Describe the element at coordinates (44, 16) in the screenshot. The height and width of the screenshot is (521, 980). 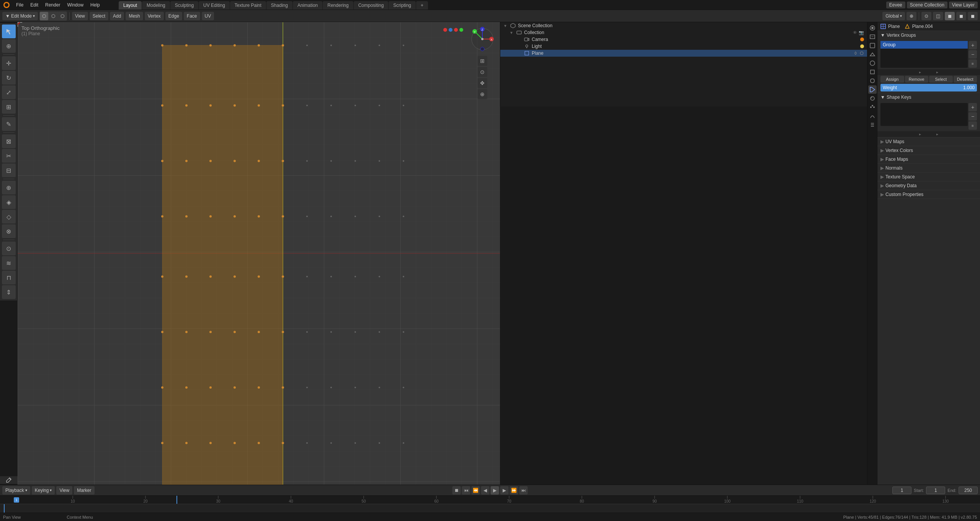
I see `vertex-mode-btn: ⬡` at that location.